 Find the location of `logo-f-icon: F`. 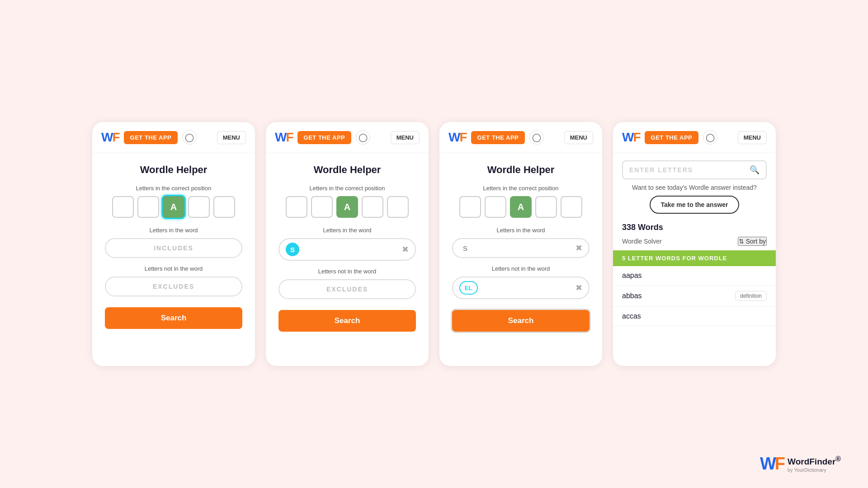

logo-f-icon: F is located at coordinates (116, 137).